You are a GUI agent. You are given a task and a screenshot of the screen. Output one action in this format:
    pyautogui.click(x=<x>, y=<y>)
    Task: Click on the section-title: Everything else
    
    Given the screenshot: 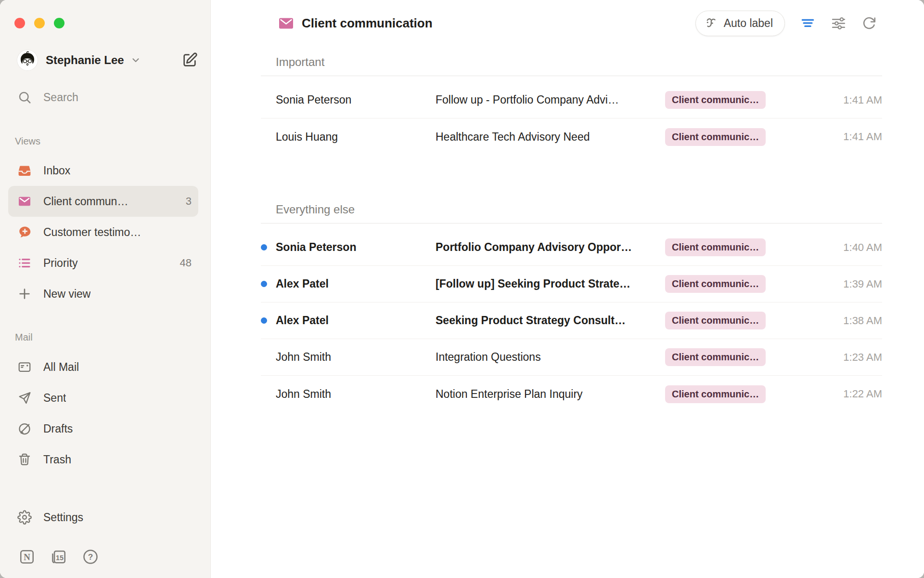 What is the action you would take?
    pyautogui.click(x=579, y=210)
    